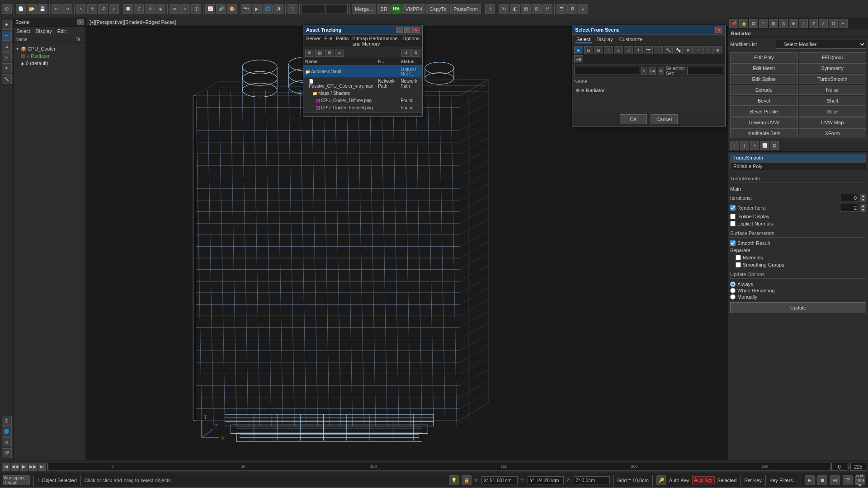 This screenshot has width=868, height=488. Describe the element at coordinates (92, 9) in the screenshot. I see `move-icon: ✛` at that location.